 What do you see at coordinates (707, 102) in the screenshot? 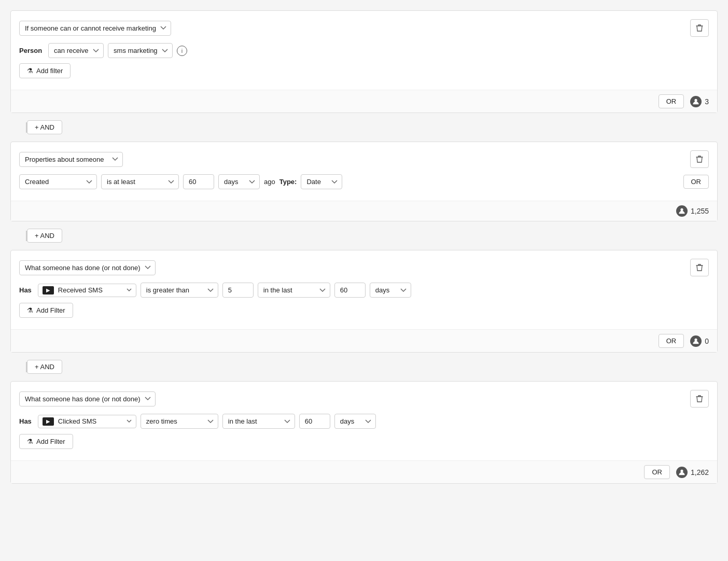
I see `count-1: 3` at bounding box center [707, 102].